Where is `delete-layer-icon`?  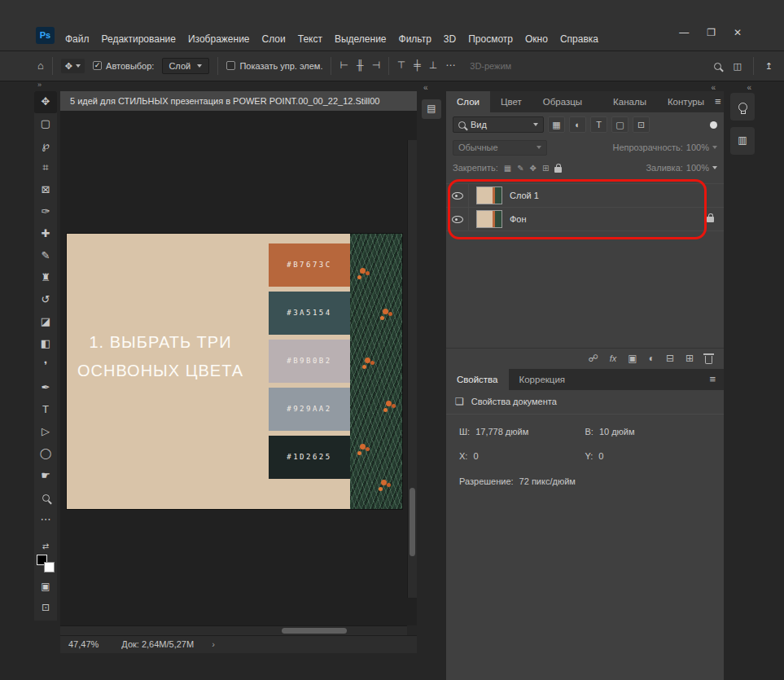
delete-layer-icon is located at coordinates (708, 360).